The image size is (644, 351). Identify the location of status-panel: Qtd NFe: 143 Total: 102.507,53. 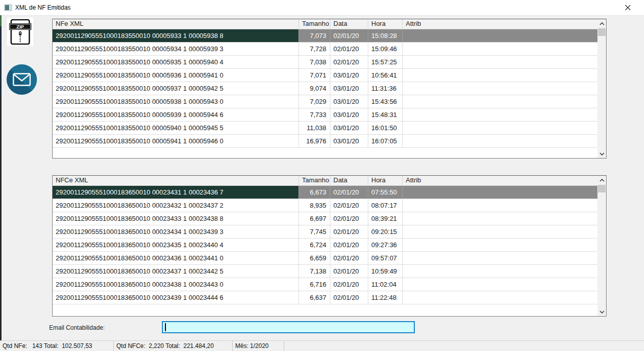
(57, 346).